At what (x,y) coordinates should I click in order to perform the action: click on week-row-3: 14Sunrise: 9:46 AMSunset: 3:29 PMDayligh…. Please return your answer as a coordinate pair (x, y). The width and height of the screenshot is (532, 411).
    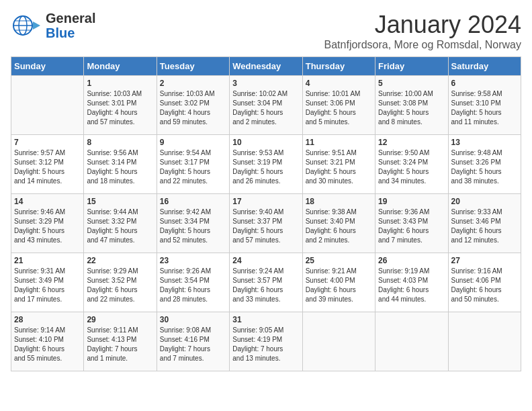
    Looking at the image, I should click on (266, 224).